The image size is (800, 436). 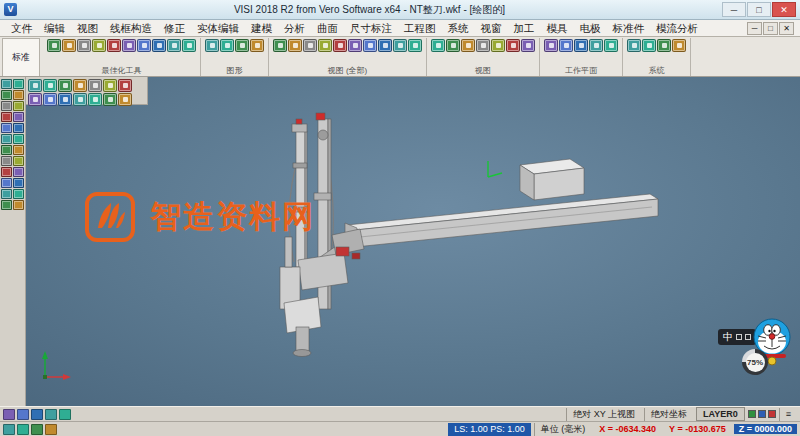 What do you see at coordinates (604, 414) in the screenshot?
I see `status-view-mode: 绝对 XY 上视图` at bounding box center [604, 414].